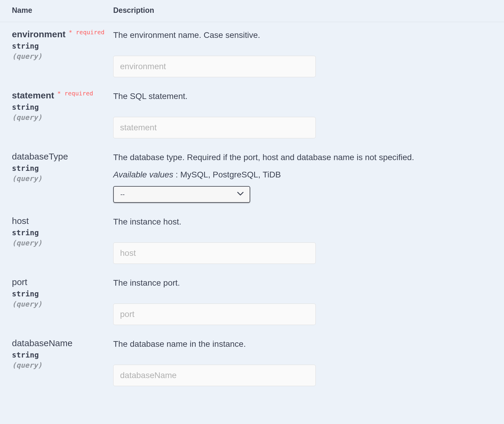  Describe the element at coordinates (63, 231) in the screenshot. I see `param-name-block: host string (query)` at that location.